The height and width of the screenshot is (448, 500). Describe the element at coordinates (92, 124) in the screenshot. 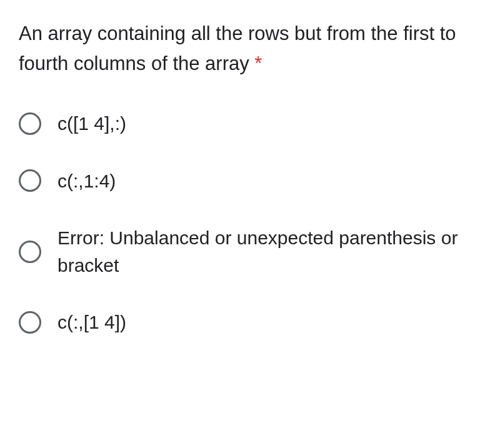

I see `option-label: c([1 4],:)` at that location.